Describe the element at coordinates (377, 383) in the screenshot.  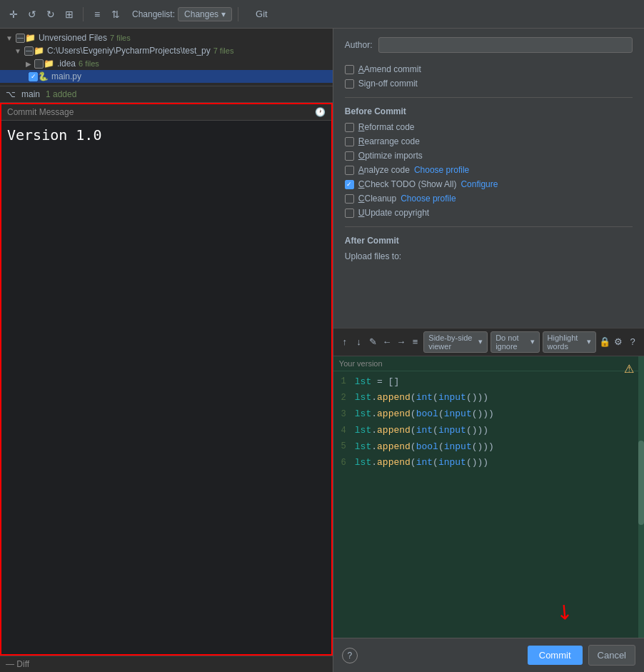
I see `line-content-1: lst = []` at that location.